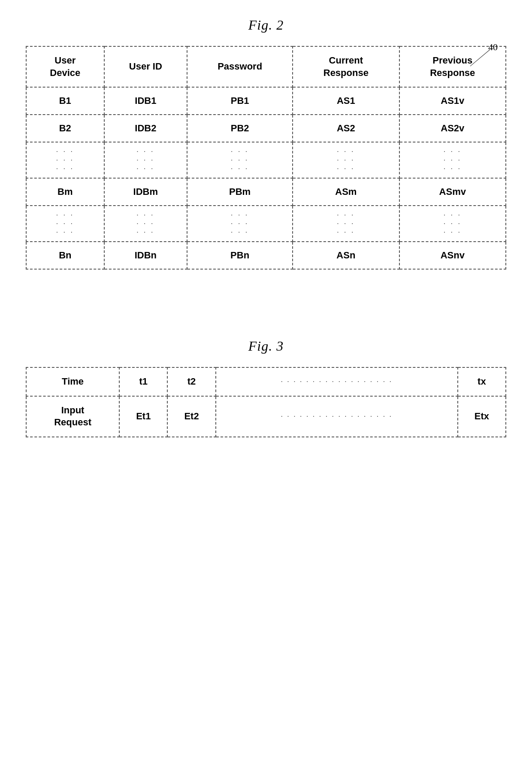 The width and height of the screenshot is (532, 764). What do you see at coordinates (453, 192) in the screenshot?
I see `cell-asmv: ASmv` at bounding box center [453, 192].